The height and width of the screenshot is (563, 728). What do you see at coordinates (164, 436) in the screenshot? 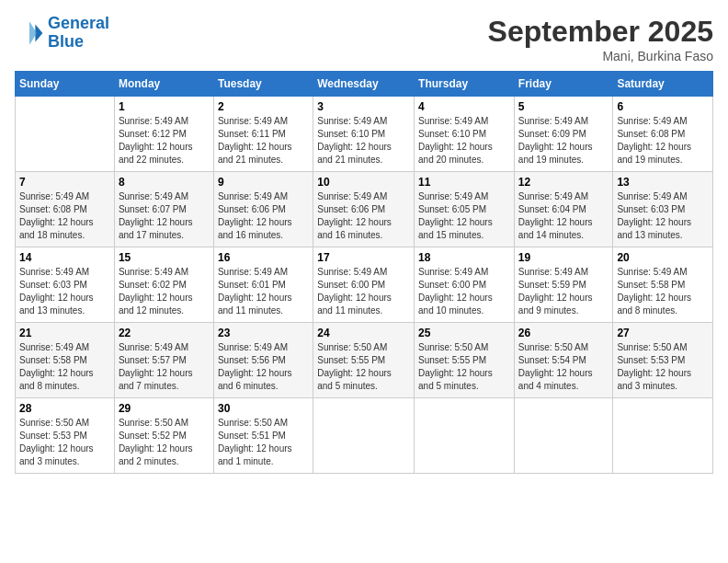
I see `table-row: 29Sunrise: 5:50 AM Sunset: 5:52 PM Dayli…` at bounding box center [164, 436].